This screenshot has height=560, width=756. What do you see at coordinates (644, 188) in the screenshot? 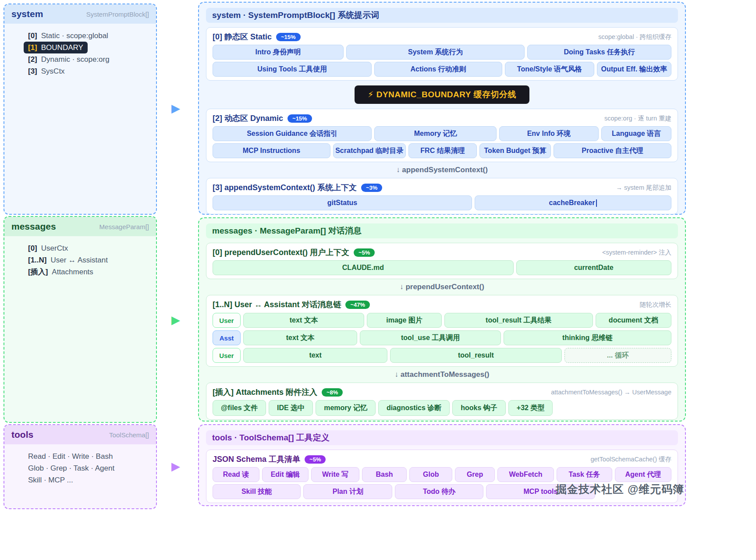
I see `sysctx-block-note: → system 尾部追加` at bounding box center [644, 188].